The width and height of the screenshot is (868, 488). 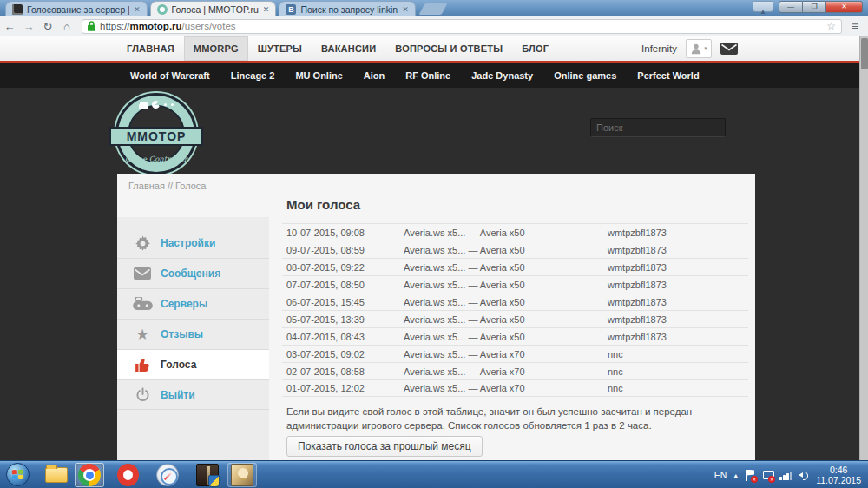 What do you see at coordinates (516, 353) in the screenshot?
I see `table-row: 03-07-2015, 09:02 Averia.ws x5... — Aver…` at bounding box center [516, 353].